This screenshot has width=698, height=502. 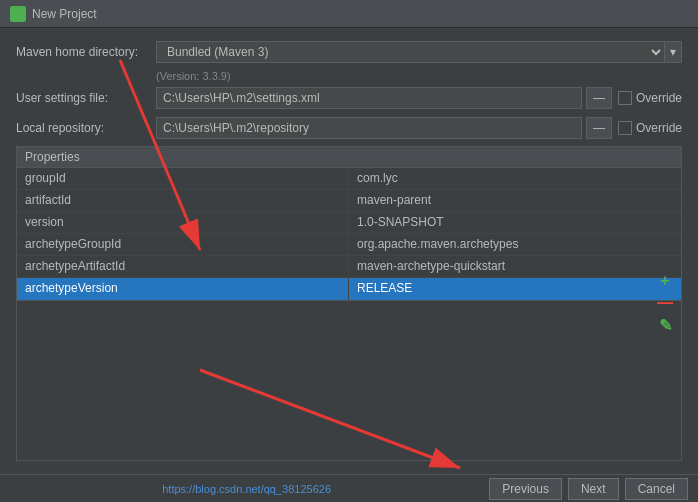 What do you see at coordinates (349, 201) in the screenshot?
I see `table-row: artifactId maven-parent` at bounding box center [349, 201].